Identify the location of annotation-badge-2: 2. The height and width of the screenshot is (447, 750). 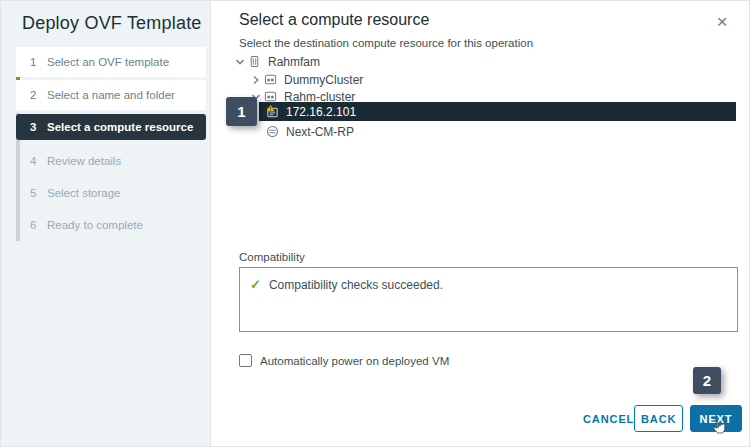
(707, 380).